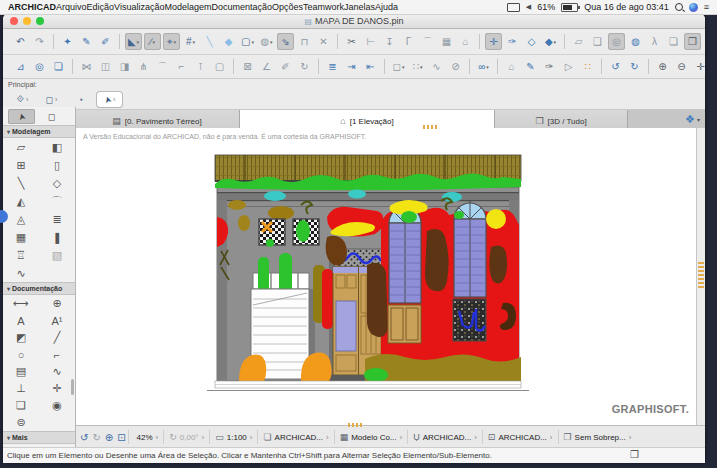 This screenshot has height=468, width=717. What do you see at coordinates (58, 66) in the screenshot?
I see `capture-view-icon: ❏` at bounding box center [58, 66].